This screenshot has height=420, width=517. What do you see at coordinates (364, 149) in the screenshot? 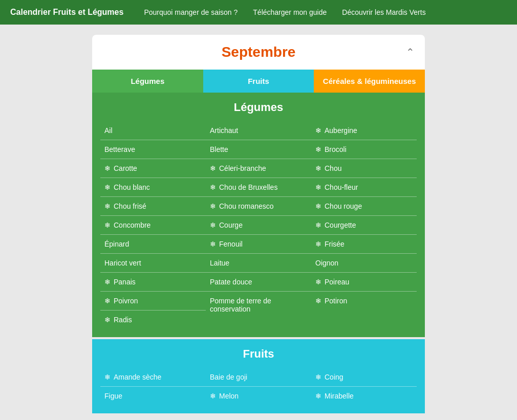
I see `list-item: ❄Brocoli` at bounding box center [364, 149].